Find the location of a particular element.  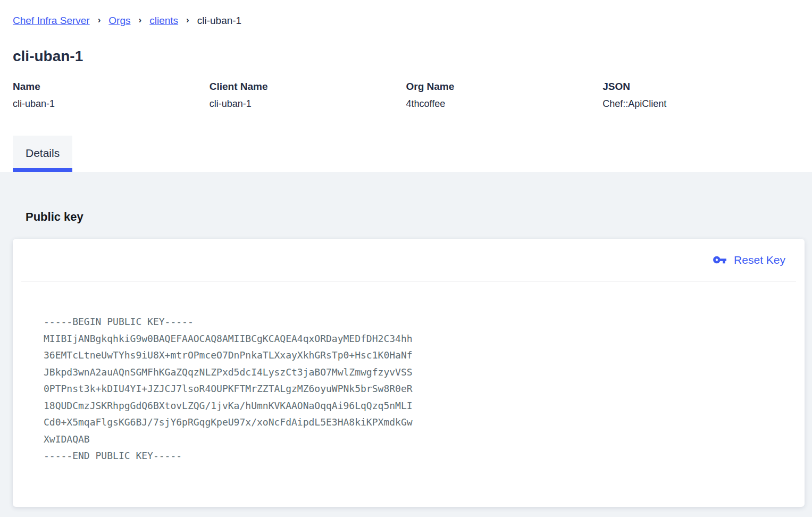

breadcrumb-current-client: cli-uban-1 is located at coordinates (219, 21).